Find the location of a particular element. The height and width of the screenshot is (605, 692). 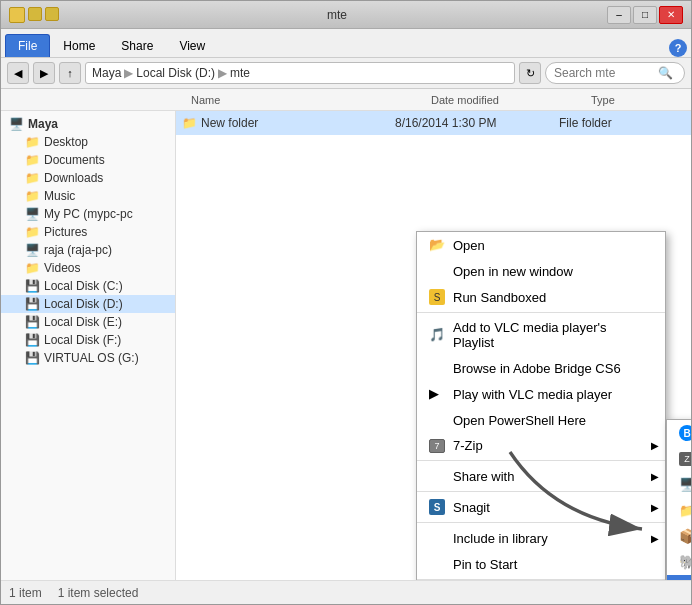

up-button: ↑ is located at coordinates (70, 73).